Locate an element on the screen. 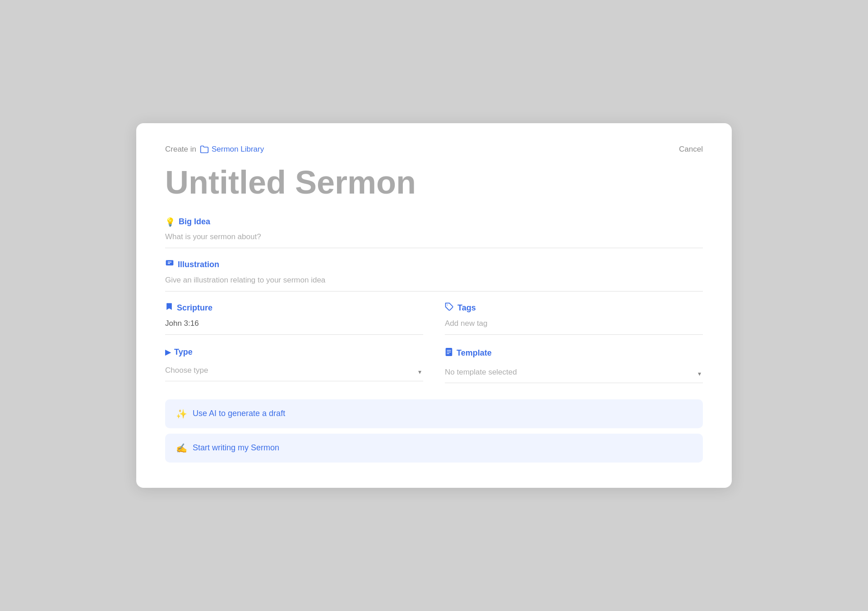 The image size is (868, 611). header-row: Create in Sermon Library Cancel is located at coordinates (434, 149).